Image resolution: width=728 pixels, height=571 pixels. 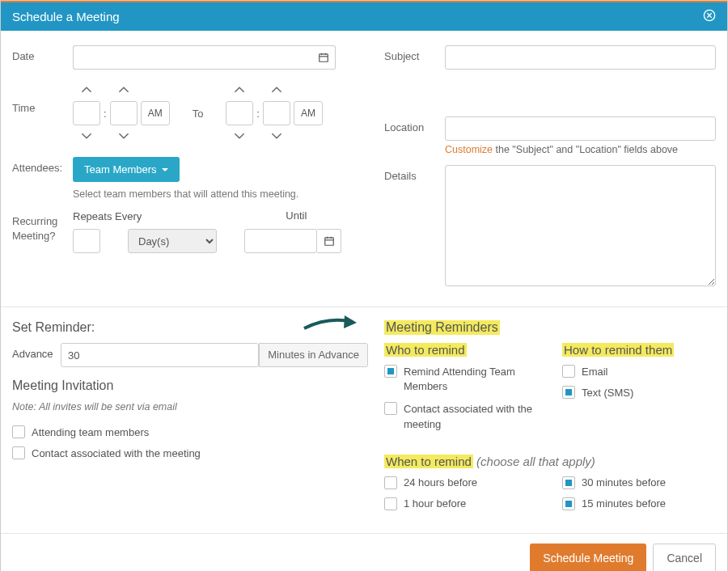 What do you see at coordinates (121, 170) in the screenshot?
I see `team-members-label: Team Members` at bounding box center [121, 170].